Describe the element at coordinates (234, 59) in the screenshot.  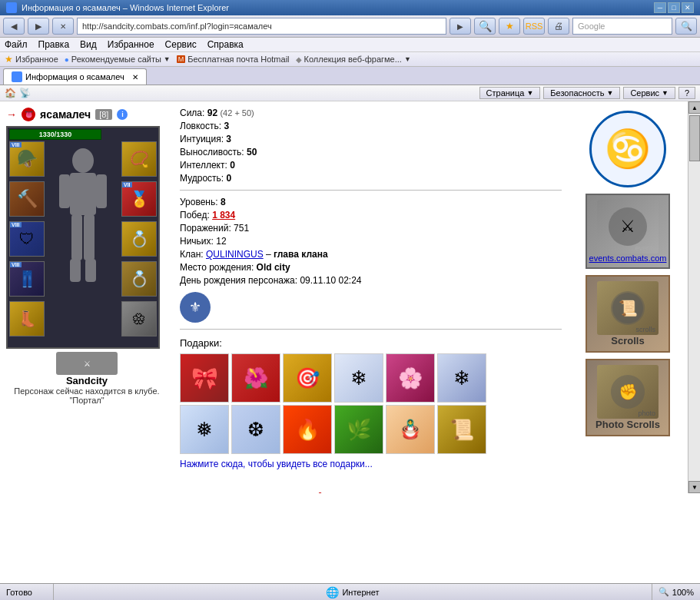
I see `hotmail-link: M Бесплатная почта Hotmail` at that location.